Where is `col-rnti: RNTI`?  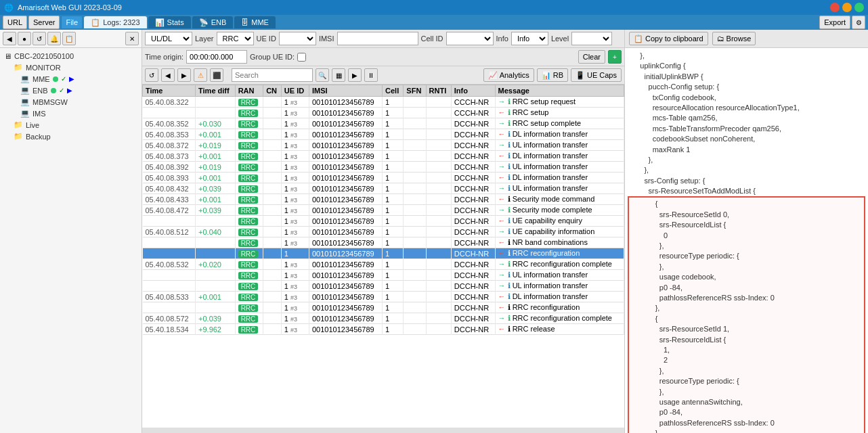 col-rnti: RNTI is located at coordinates (439, 91).